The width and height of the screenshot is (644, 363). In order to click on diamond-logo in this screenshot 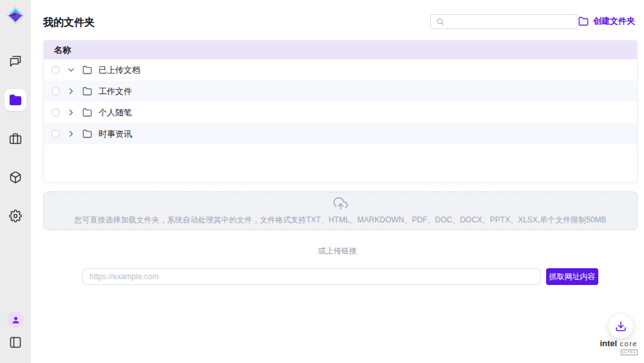, I will do `click(15, 15)`.